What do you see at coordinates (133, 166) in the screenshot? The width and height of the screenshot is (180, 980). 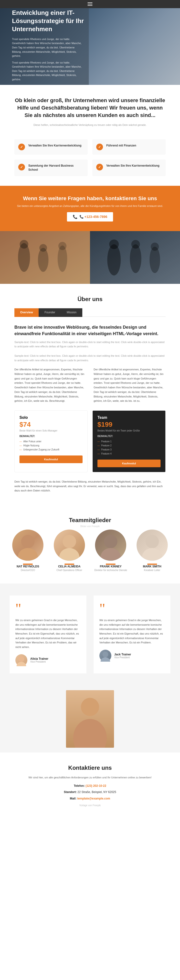 I see `feature-label-4: Verwalten Sie Ihre Karriereentwicklung` at bounding box center [133, 166].